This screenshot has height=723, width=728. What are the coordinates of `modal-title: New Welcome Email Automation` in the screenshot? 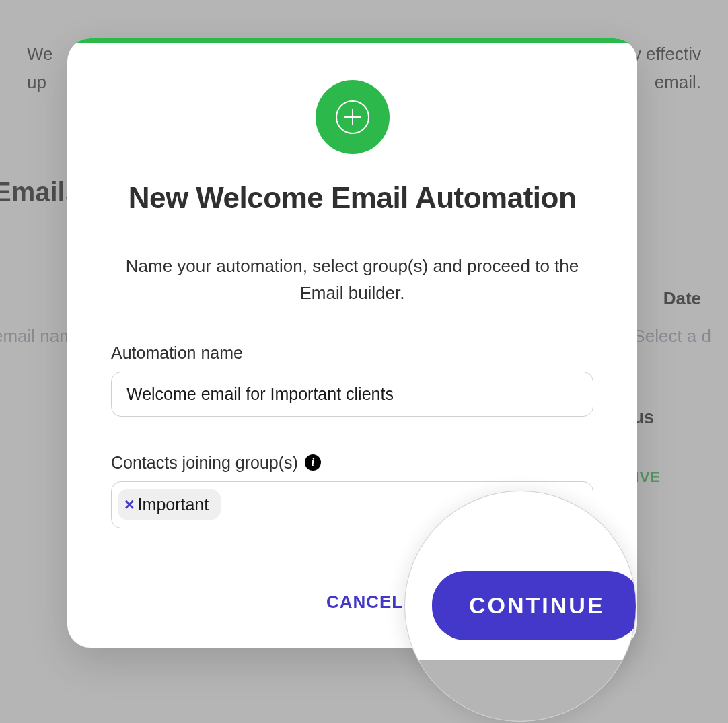 It's located at (353, 198).